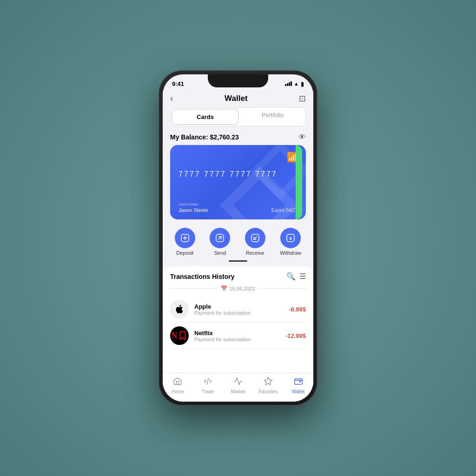  Describe the element at coordinates (220, 242) in the screenshot. I see `send-button: Send` at that location.